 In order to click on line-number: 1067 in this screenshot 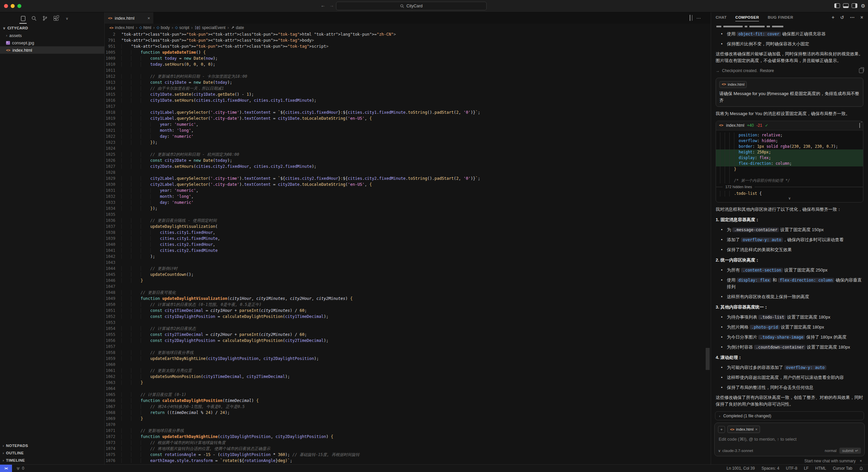, I will do `click(110, 407)`.